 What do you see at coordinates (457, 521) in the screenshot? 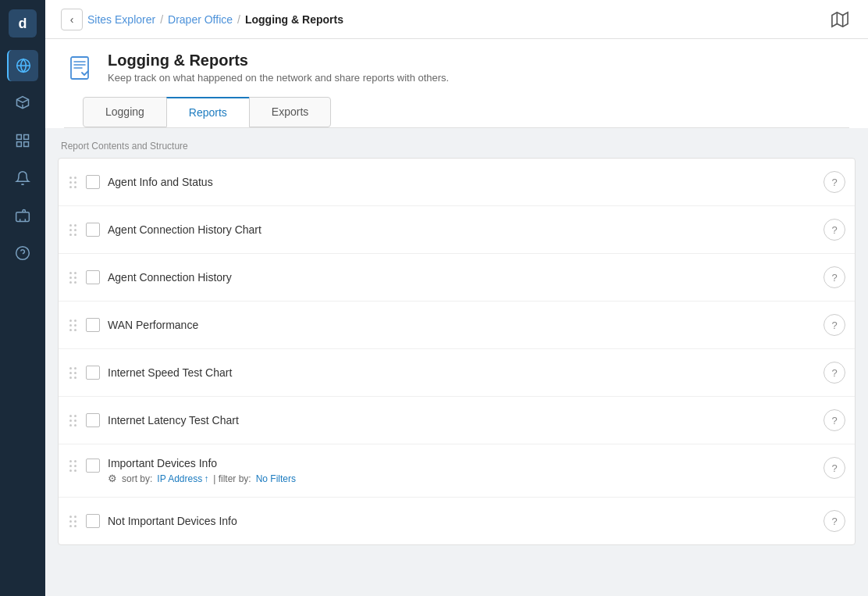
I see `report-row: Not Important Devices Info ?` at bounding box center [457, 521].